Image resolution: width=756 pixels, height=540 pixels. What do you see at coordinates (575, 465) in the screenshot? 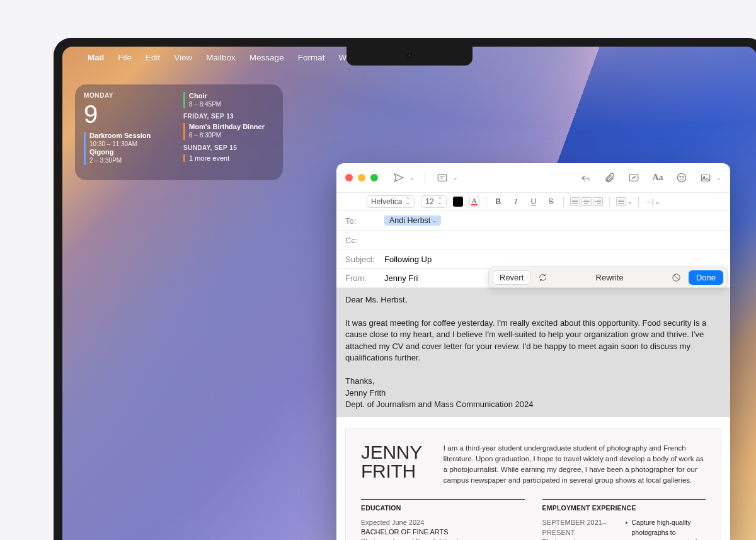
I see `cv-intro: I am a third-year student undergraduate …` at bounding box center [575, 465].